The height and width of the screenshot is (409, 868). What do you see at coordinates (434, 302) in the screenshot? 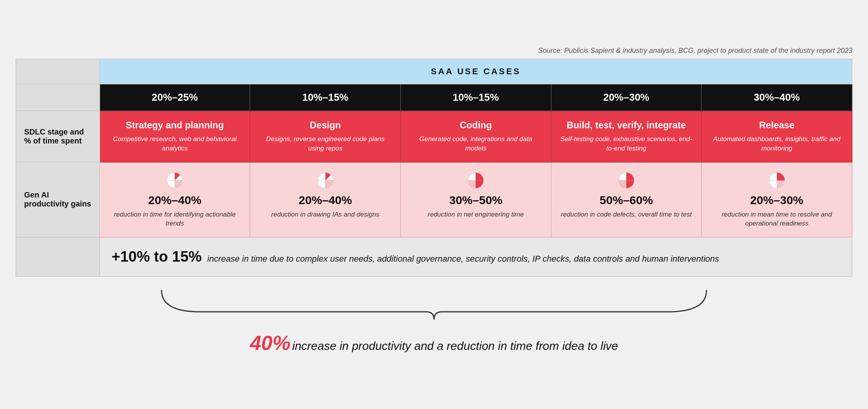
I see `brace-area` at bounding box center [434, 302].